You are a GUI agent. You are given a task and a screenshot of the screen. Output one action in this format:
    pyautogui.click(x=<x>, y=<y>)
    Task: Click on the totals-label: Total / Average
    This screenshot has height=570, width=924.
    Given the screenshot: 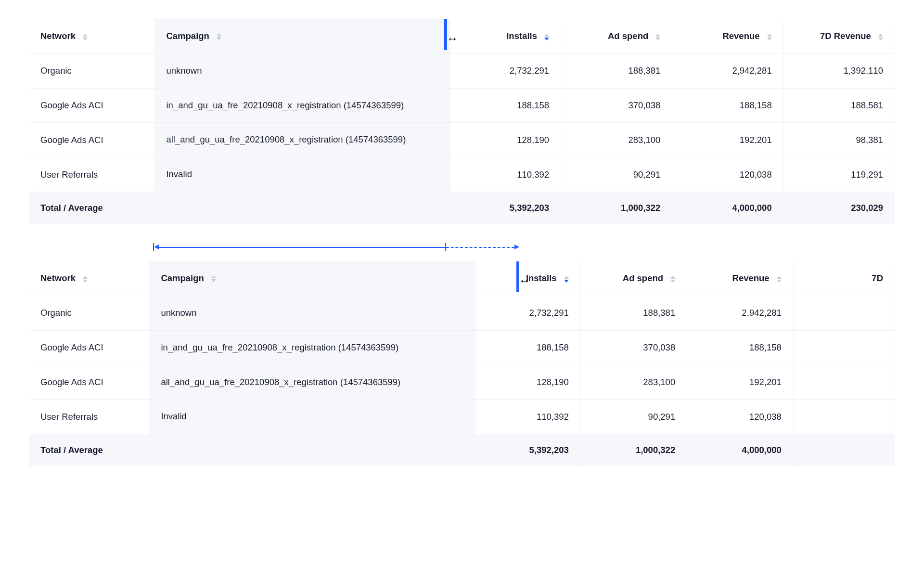 What is the action you would take?
    pyautogui.click(x=91, y=208)
    